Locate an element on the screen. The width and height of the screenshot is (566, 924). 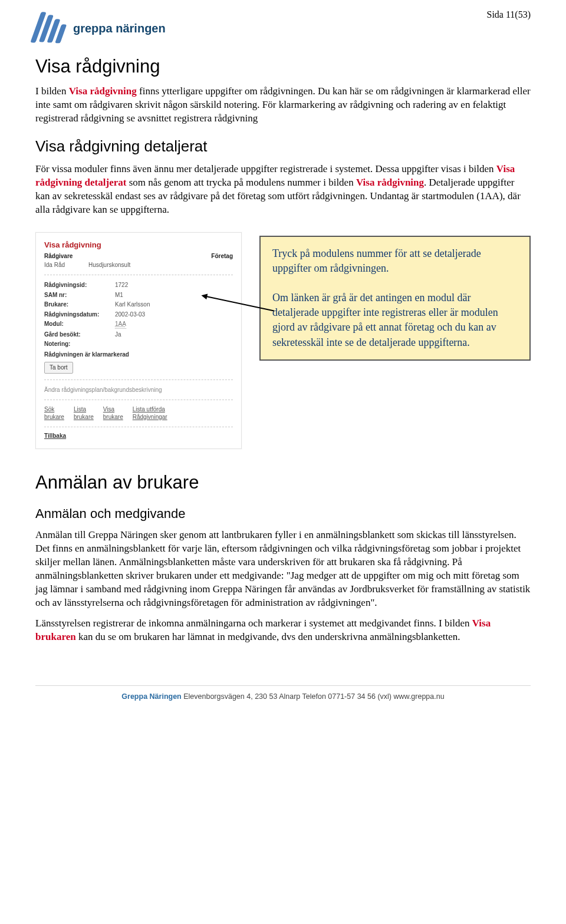
panel-title: Visa rådgivning is located at coordinates (139, 245).